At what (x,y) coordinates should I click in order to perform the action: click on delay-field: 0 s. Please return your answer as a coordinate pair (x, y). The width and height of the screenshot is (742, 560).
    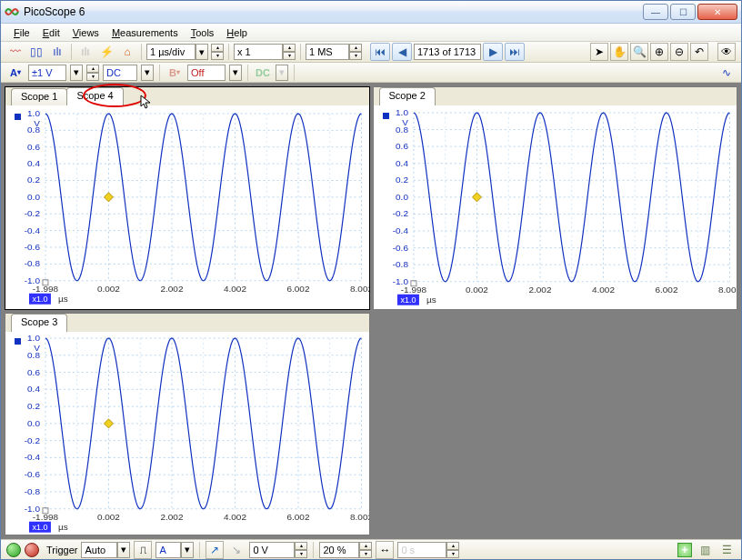
    Looking at the image, I should click on (422, 550).